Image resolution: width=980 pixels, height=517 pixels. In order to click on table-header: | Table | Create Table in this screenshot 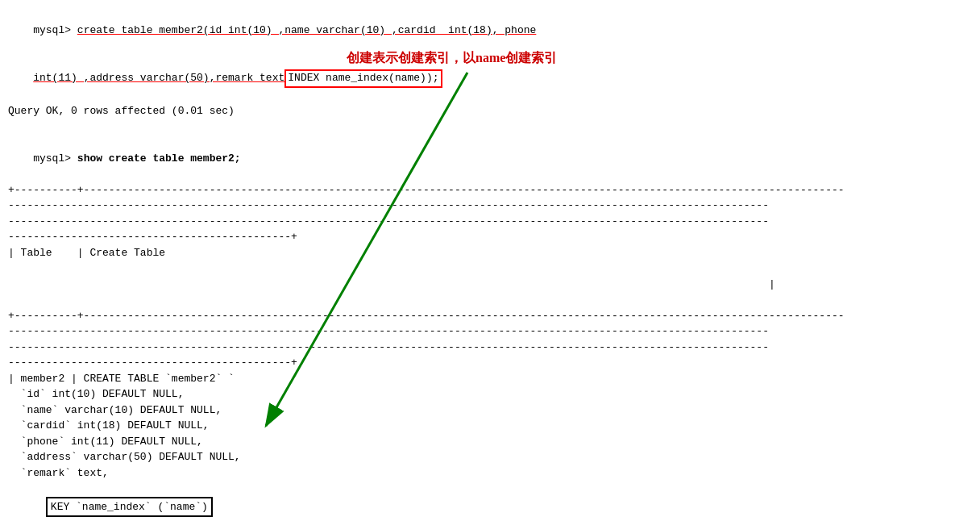, I will do `click(490, 253)`.